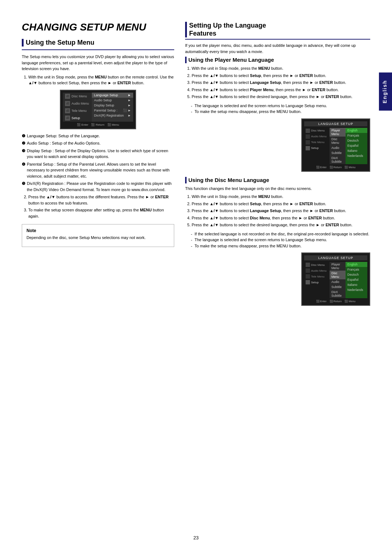  I want to click on lang-setup-label: Setup, so click(317, 148).